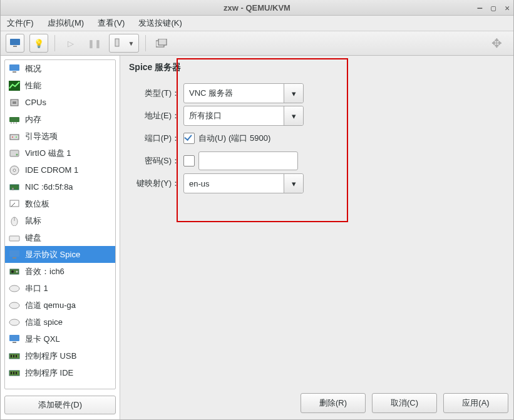 This screenshot has height=420, width=514. What do you see at coordinates (234, 184) in the screenshot?
I see `keymap-value: en-us` at bounding box center [234, 184].